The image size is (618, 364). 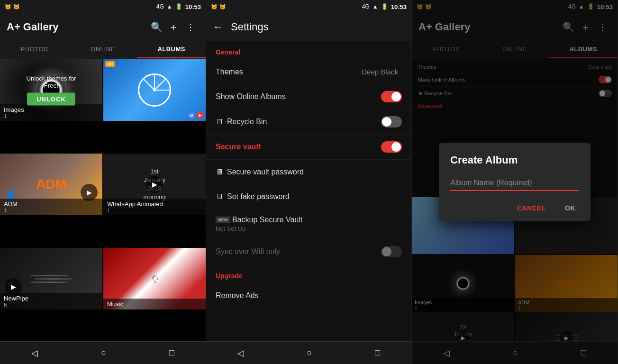 I want to click on album-images: Unlock themes for Free! UNLOCK Images 1, so click(x=51, y=90).